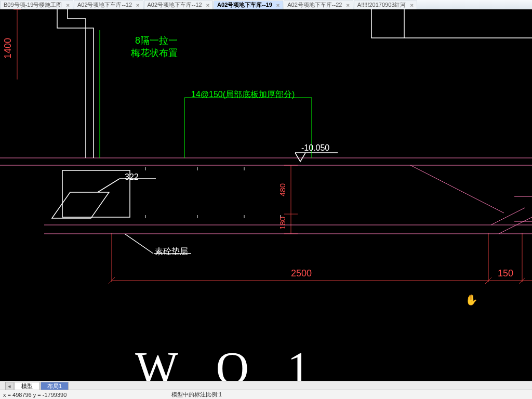 This screenshot has width=532, height=399. Describe the element at coordinates (248, 5) in the screenshot. I see `file-tab-active: A02号项地下车库--19×` at that location.